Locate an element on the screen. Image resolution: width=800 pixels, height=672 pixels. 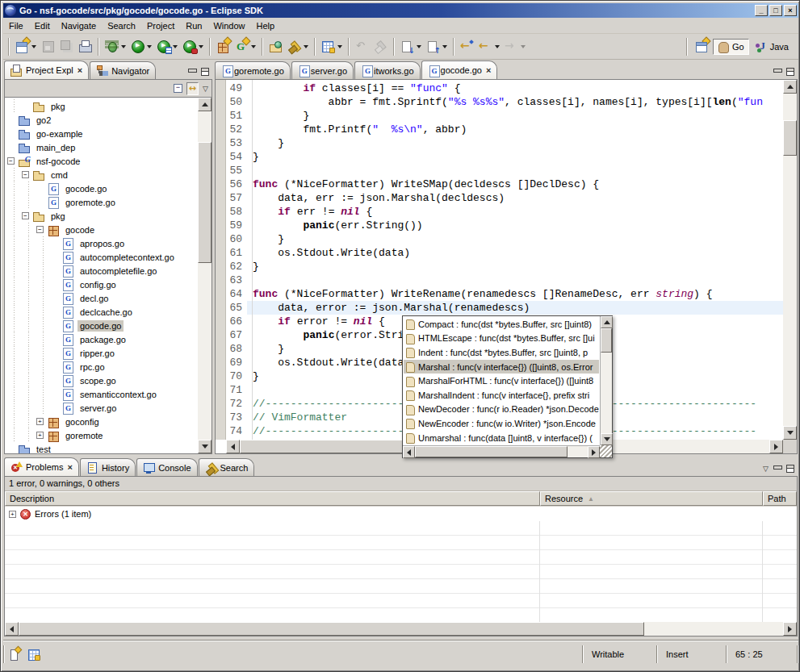
code-line: 62} is located at coordinates (505, 266).